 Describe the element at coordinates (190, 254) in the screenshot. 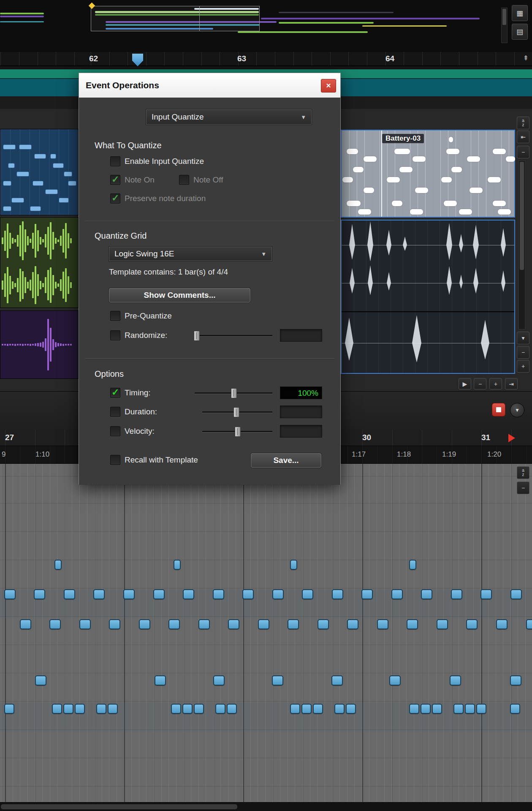

I see `quantize-grid-select: Logic Swing 16E ▼` at that location.